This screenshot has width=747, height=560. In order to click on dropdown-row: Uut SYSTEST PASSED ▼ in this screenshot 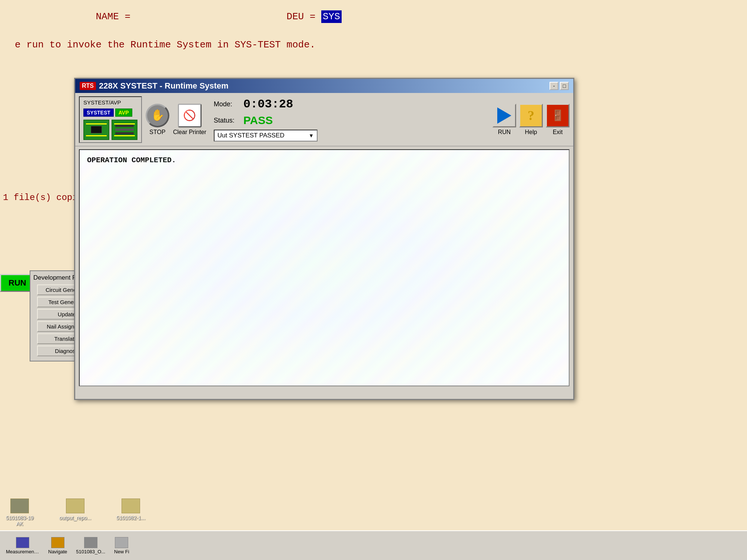, I will do `click(349, 136)`.